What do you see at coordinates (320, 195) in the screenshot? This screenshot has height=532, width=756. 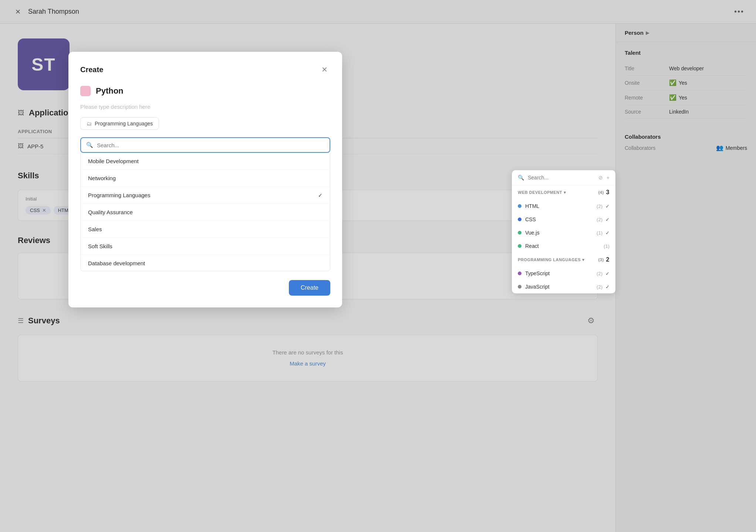 I see `check-mark-icon: ✓` at bounding box center [320, 195].